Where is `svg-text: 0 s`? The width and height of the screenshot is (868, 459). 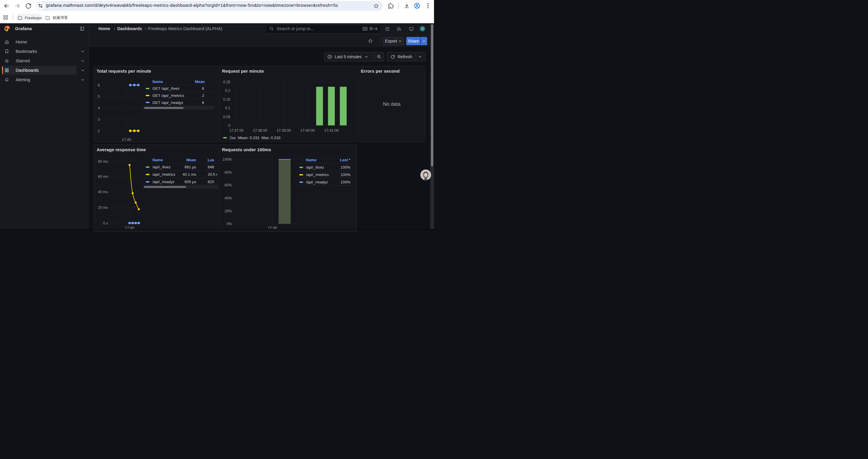
svg-text: 0 s is located at coordinates (106, 223).